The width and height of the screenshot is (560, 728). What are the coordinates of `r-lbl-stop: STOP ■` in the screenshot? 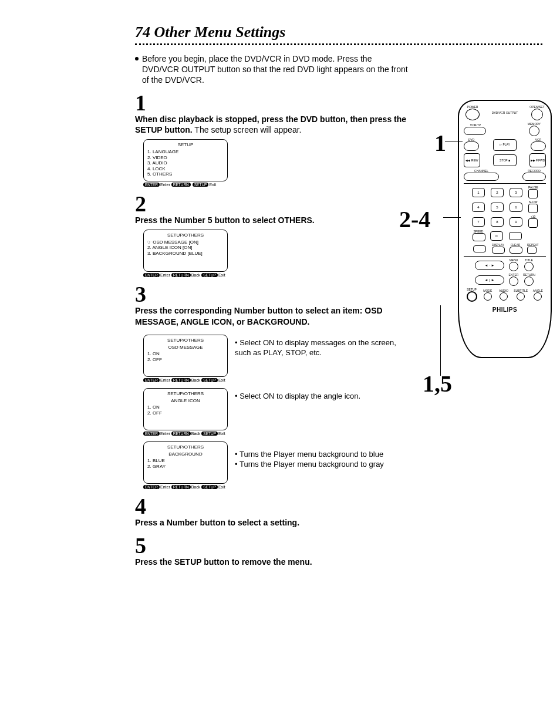 It's located at (505, 161).